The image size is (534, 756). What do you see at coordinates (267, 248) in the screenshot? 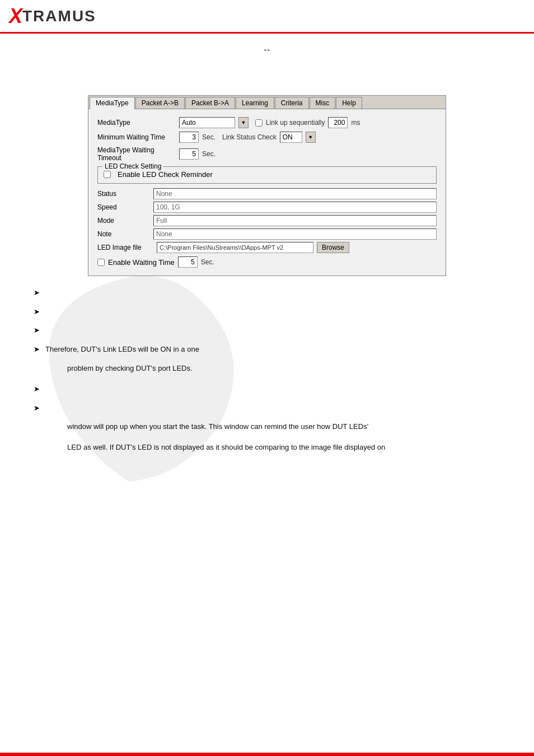
I see `led-image-row: LED Image file Browse` at bounding box center [267, 248].